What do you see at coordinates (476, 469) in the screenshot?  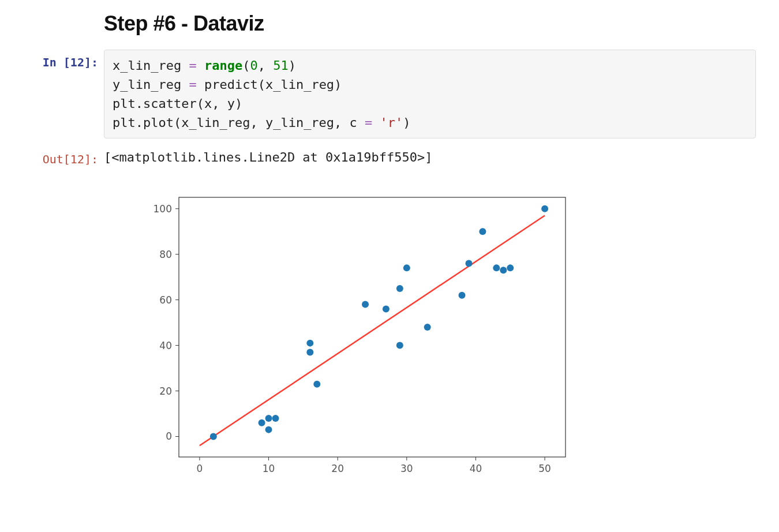 I see `x-tick-label: 40` at bounding box center [476, 469].